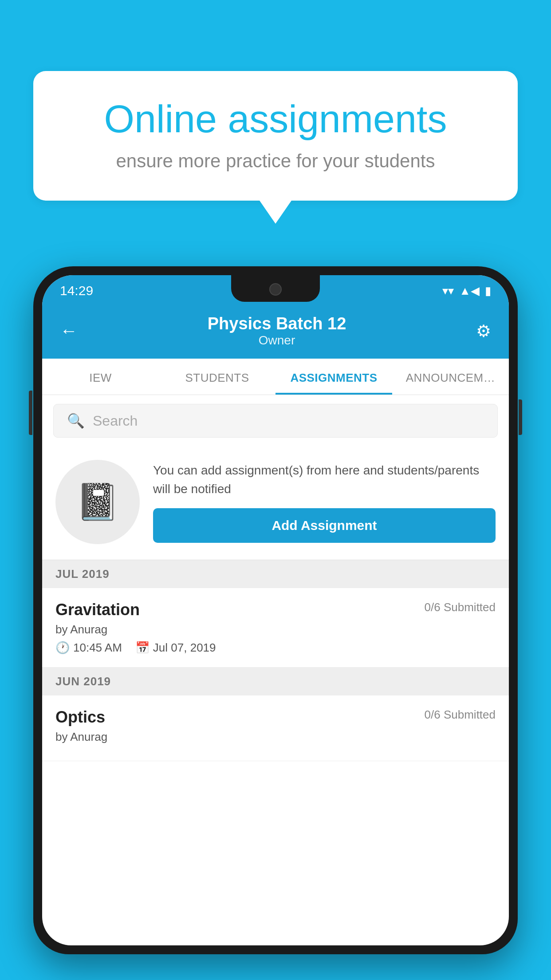  Describe the element at coordinates (276, 377) in the screenshot. I see `tabs-bar: IEW STUDENTS ASSIGNMENTS ANNOUNCEM…` at that location.